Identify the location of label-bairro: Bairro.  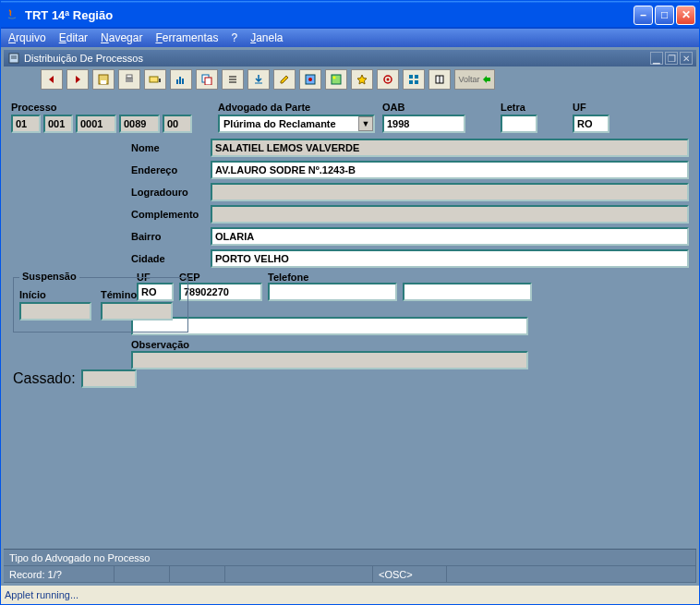
(168, 236).